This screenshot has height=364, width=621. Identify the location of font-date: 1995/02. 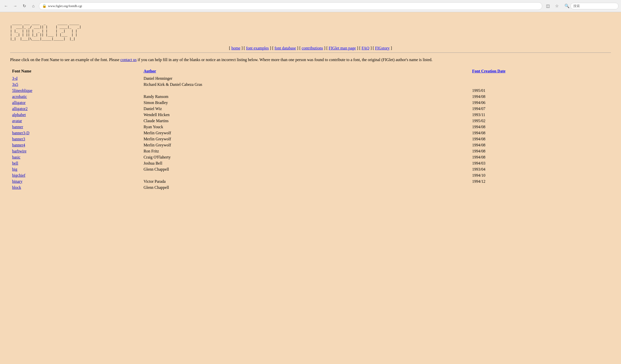
(540, 121).